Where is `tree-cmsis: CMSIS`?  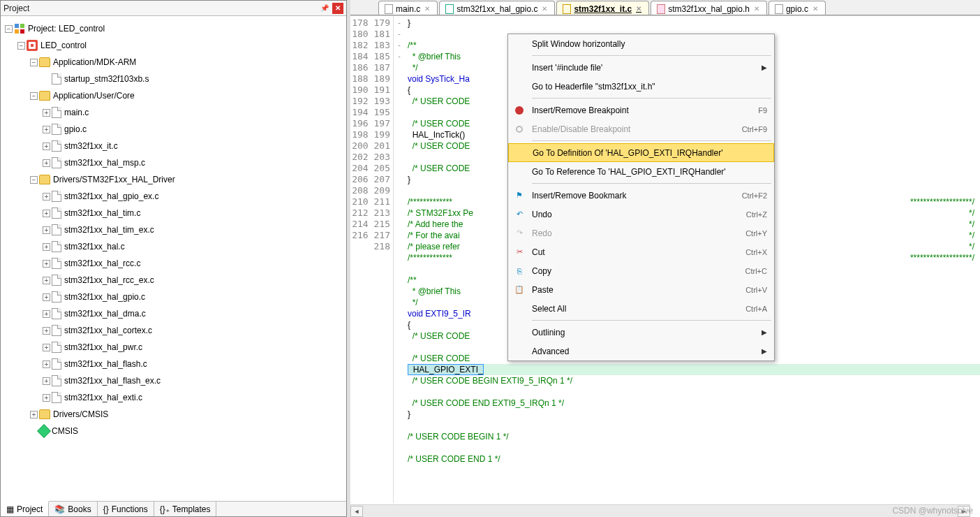 tree-cmsis: CMSIS is located at coordinates (176, 431).